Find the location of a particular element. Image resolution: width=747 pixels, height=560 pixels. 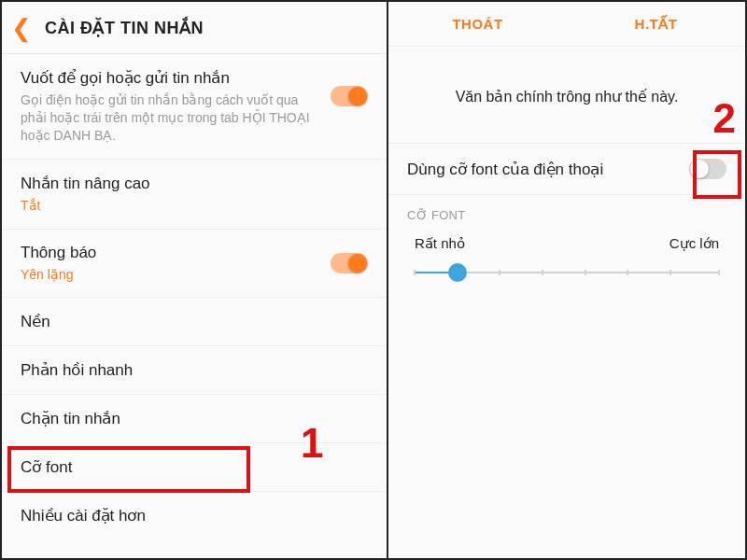

slider-max-label: Cực lớn is located at coordinates (695, 244).